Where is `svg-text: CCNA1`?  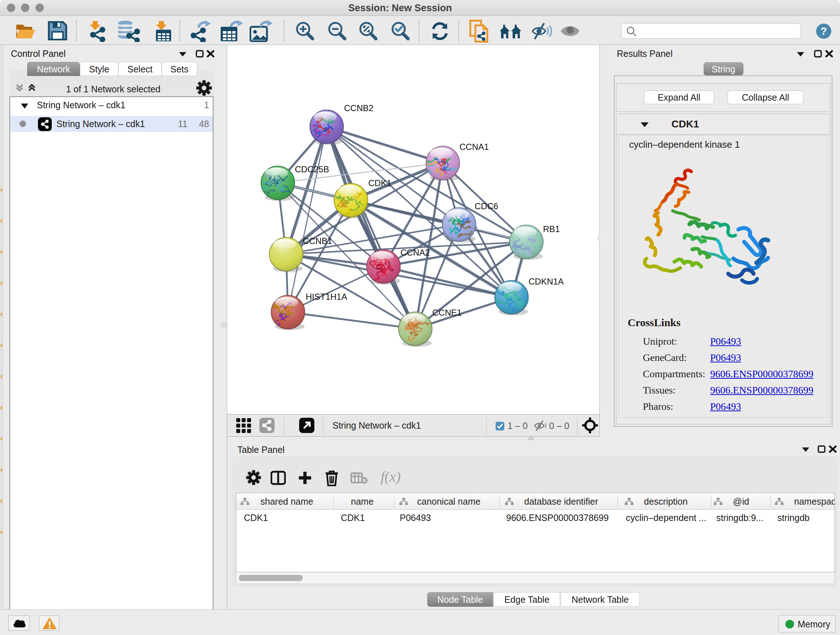 svg-text: CCNA1 is located at coordinates (474, 147).